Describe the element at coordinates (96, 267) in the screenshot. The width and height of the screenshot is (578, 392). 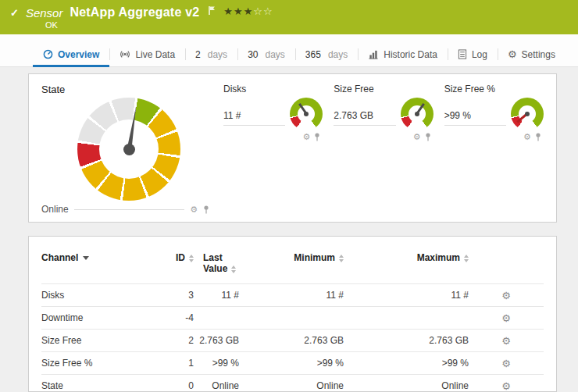
I see `col-header-channel: Channel` at that location.